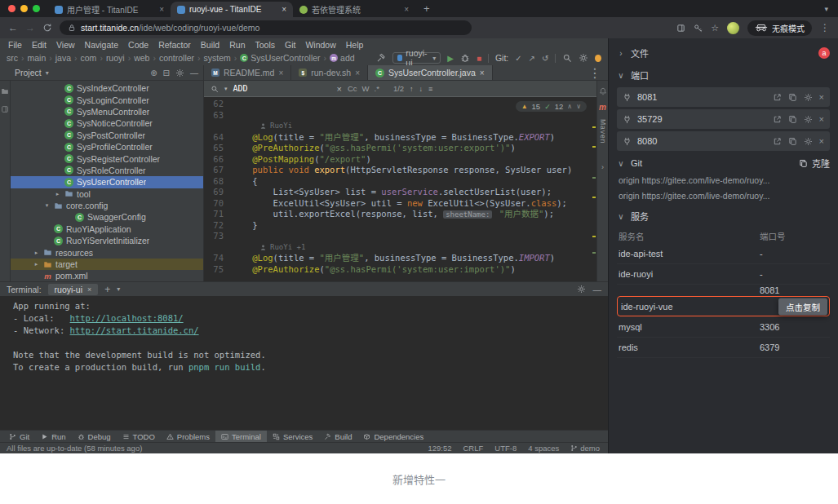 This screenshot has height=504, width=838. What do you see at coordinates (723, 163) in the screenshot?
I see `git-section-header: ∨ Git 克隆` at bounding box center [723, 163].